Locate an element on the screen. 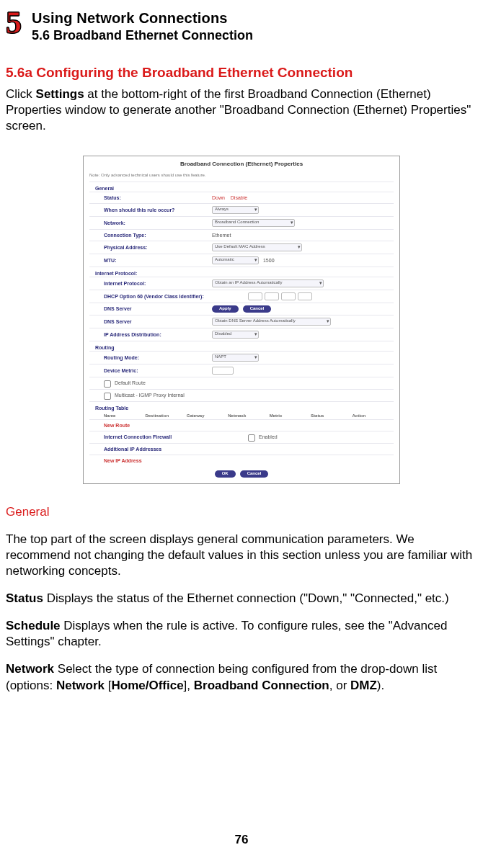 The height and width of the screenshot is (868, 483). fig-schedule-label: When should this rule occur? is located at coordinates (151, 210).